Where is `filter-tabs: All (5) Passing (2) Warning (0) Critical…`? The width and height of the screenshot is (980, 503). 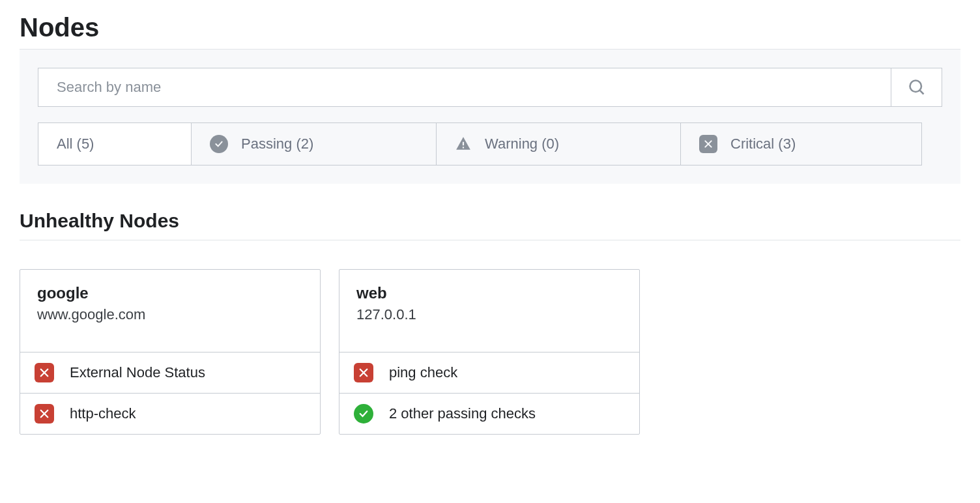
filter-tabs: All (5) Passing (2) Warning (0) Critical… is located at coordinates (490, 144).